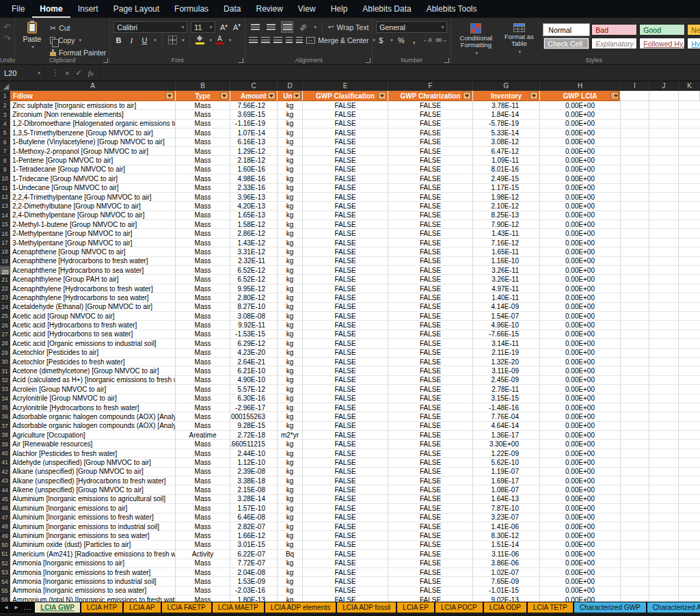  What do you see at coordinates (254, 170) in the screenshot?
I see `cell-amount: 1.60E-16` at bounding box center [254, 170].